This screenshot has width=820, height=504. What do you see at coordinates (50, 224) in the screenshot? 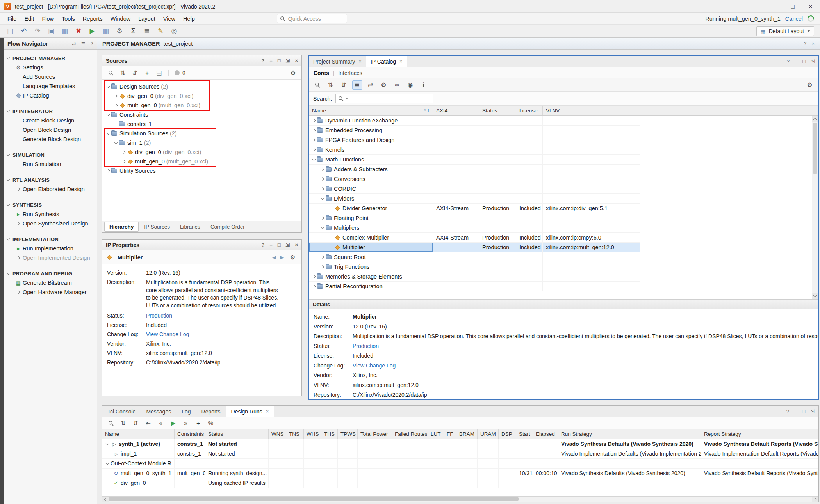
I see `flownav-item-open-synthesized-design: Open Synthesized Design` at bounding box center [50, 224].